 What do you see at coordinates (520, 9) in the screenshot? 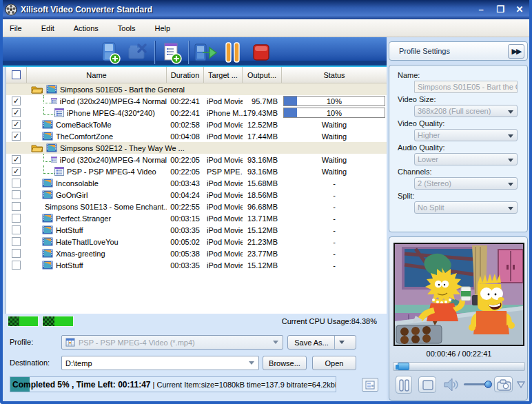
I see `close-button: ✕` at bounding box center [520, 9].